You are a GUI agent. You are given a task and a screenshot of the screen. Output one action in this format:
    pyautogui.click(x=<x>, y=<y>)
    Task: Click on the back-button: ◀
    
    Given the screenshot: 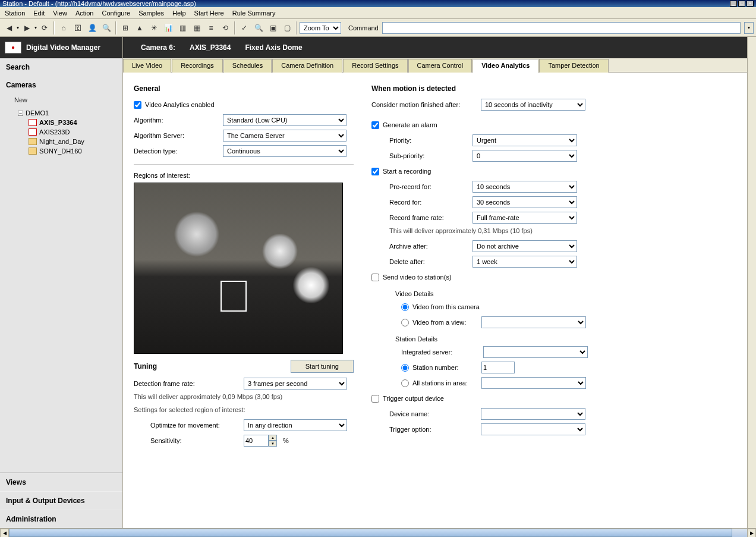 What is the action you would take?
    pyautogui.click(x=9, y=28)
    